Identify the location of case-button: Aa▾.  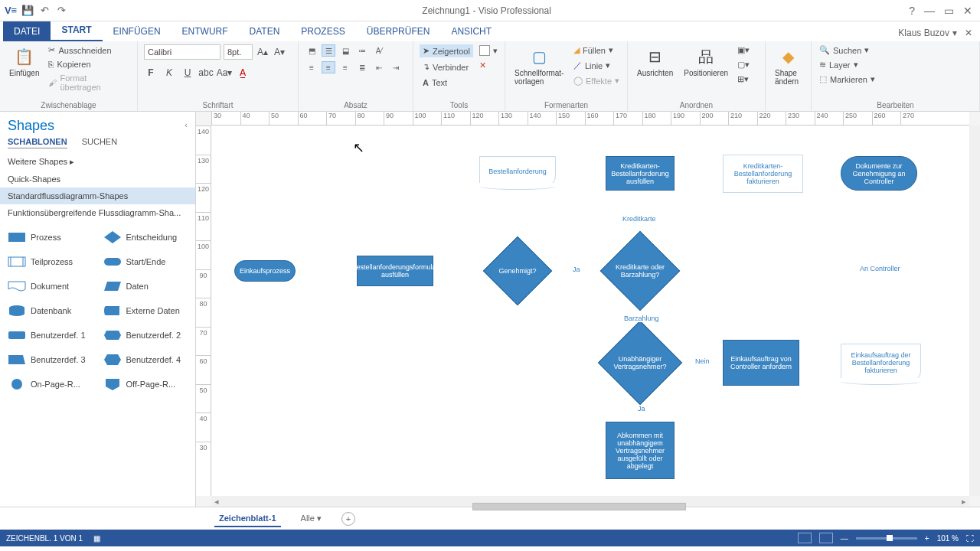
(224, 73).